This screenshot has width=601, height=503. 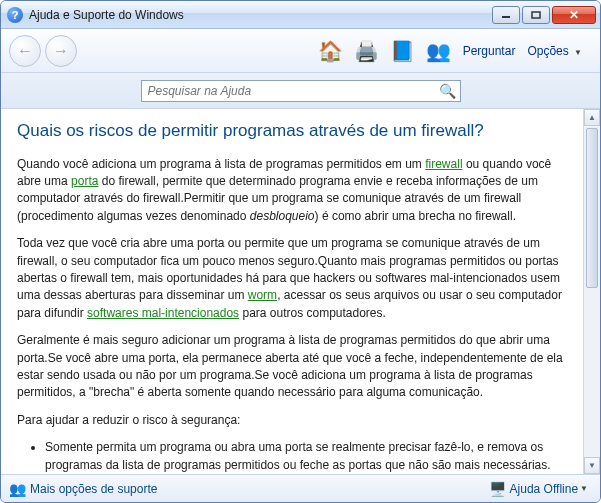 What do you see at coordinates (249, 489) in the screenshot?
I see `more-support-link: 👥 Mais opções de suporte` at bounding box center [249, 489].